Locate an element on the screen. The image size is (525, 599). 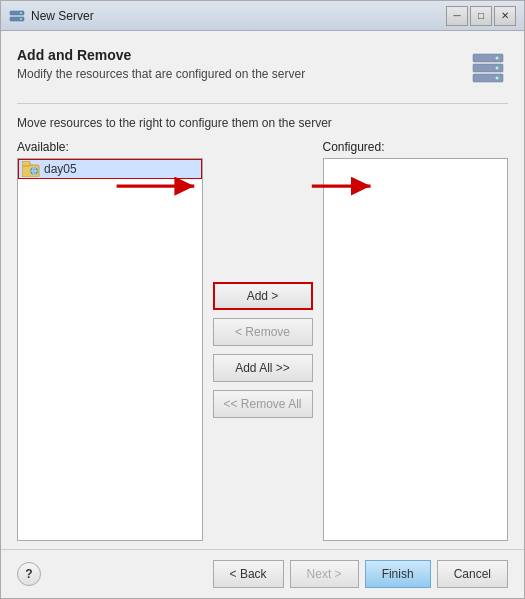
list-item: day05 is located at coordinates (110, 169).